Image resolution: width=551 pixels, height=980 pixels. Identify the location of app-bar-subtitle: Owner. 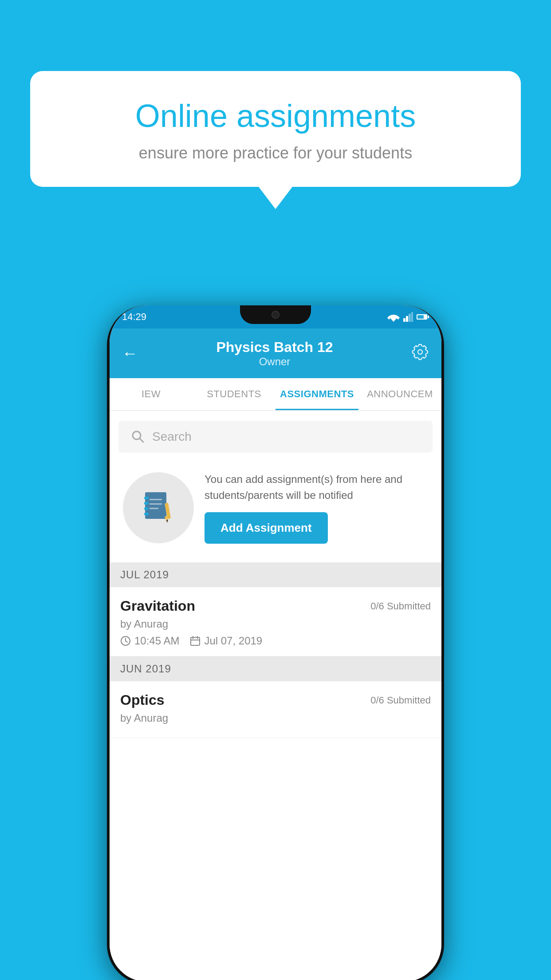
(274, 362).